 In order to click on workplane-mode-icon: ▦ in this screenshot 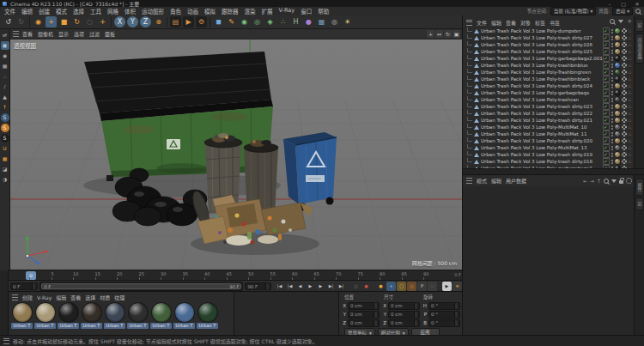, I will do `click(5, 66)`.